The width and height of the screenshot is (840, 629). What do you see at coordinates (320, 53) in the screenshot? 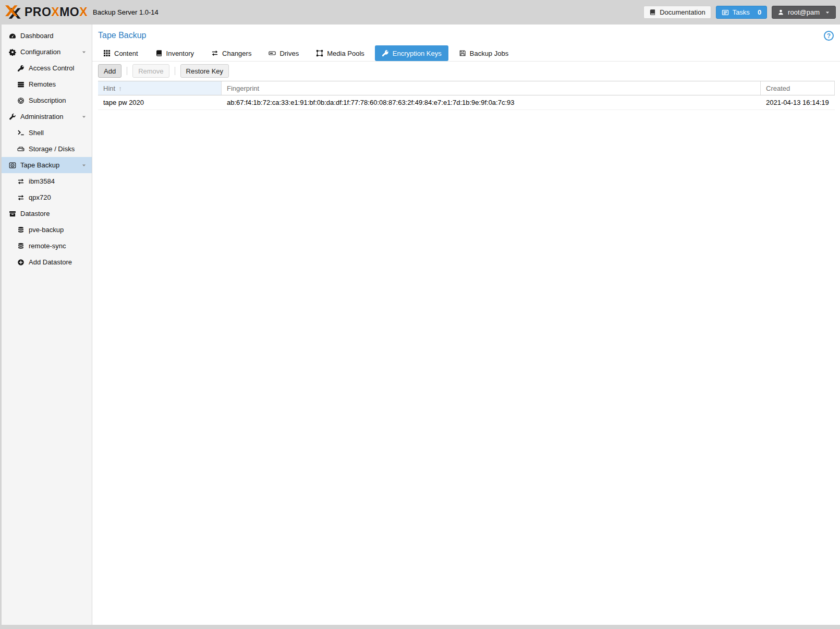
I see `object-group-icon` at bounding box center [320, 53].